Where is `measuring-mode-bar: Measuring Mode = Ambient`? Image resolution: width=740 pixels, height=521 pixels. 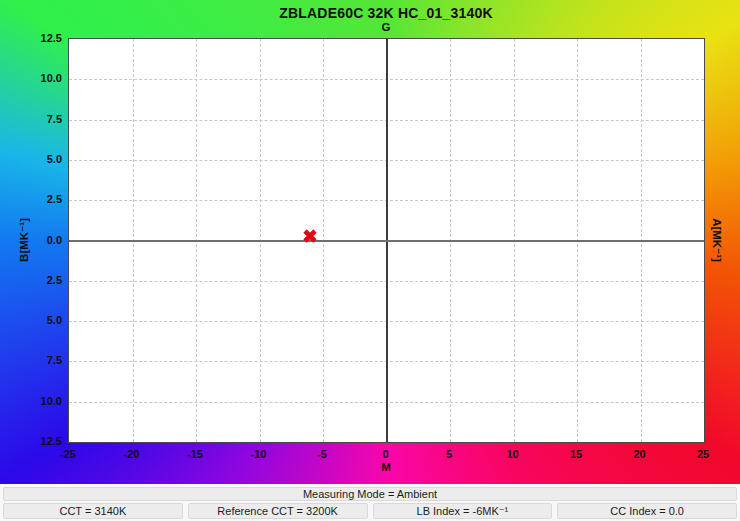 measuring-mode-bar: Measuring Mode = Ambient is located at coordinates (370, 494).